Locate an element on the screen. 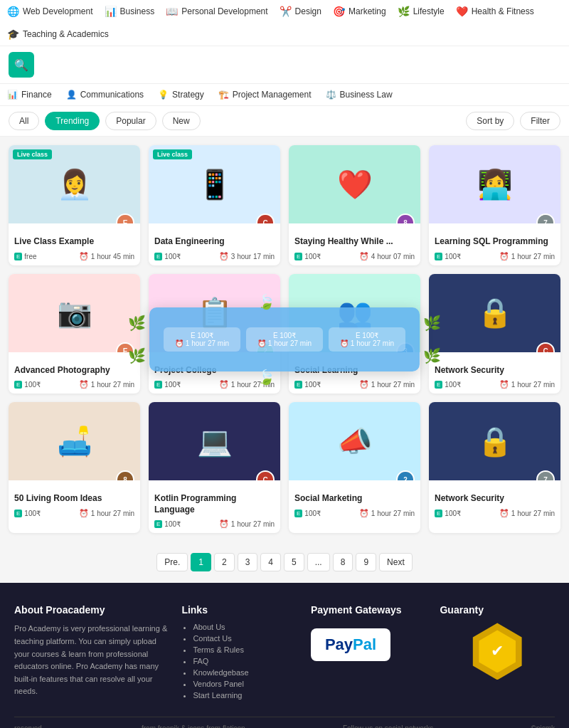 The height and width of the screenshot is (728, 569). footer-link-terms-&-rules: Terms & Rules is located at coordinates (245, 650).